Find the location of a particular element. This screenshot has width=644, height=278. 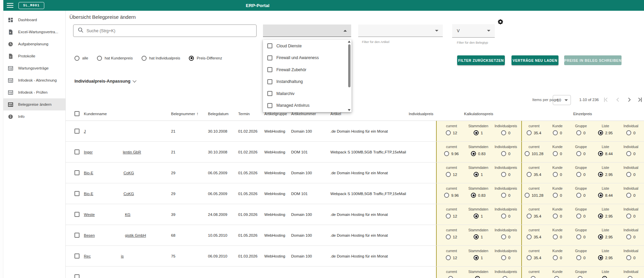

kundenname-link: gistik GmbH is located at coordinates (136, 235).